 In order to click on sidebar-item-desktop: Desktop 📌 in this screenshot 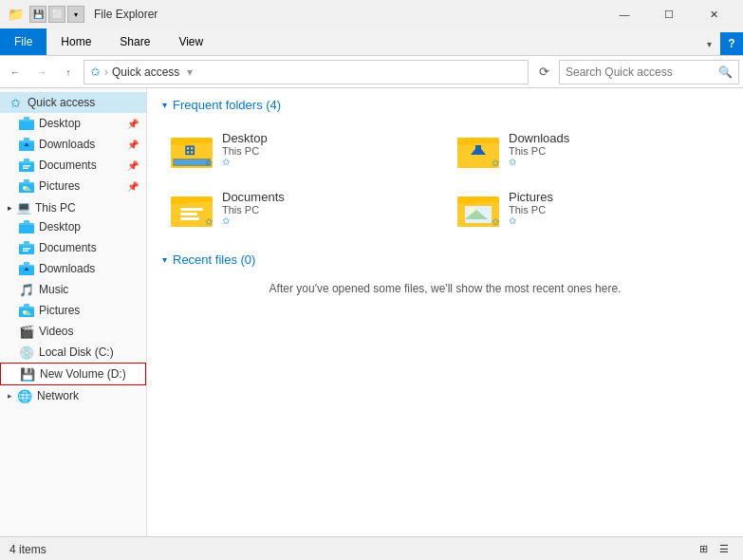, I will do `click(73, 123)`.